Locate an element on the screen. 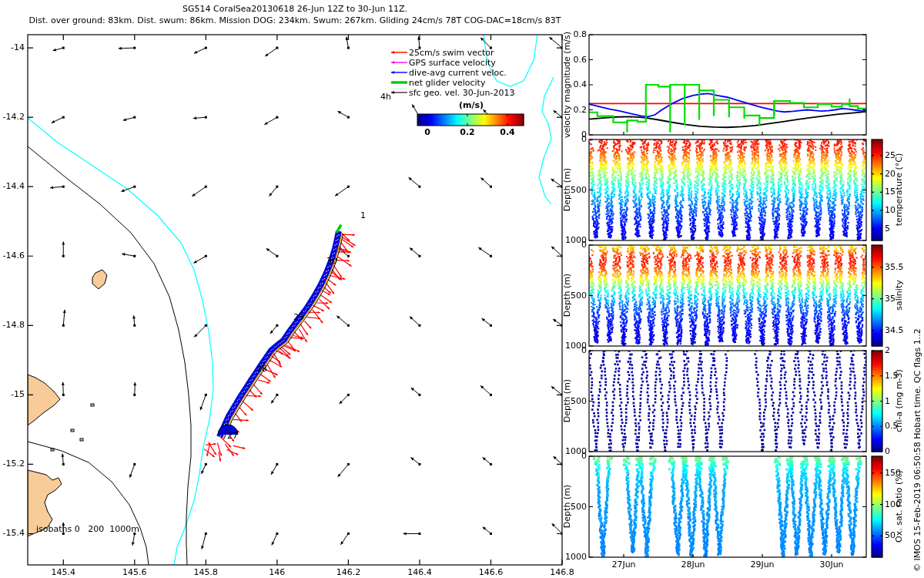 Image resolution: width=924 pixels, height=578 pixels. colorbar-tick-label: 5 is located at coordinates (887, 229).